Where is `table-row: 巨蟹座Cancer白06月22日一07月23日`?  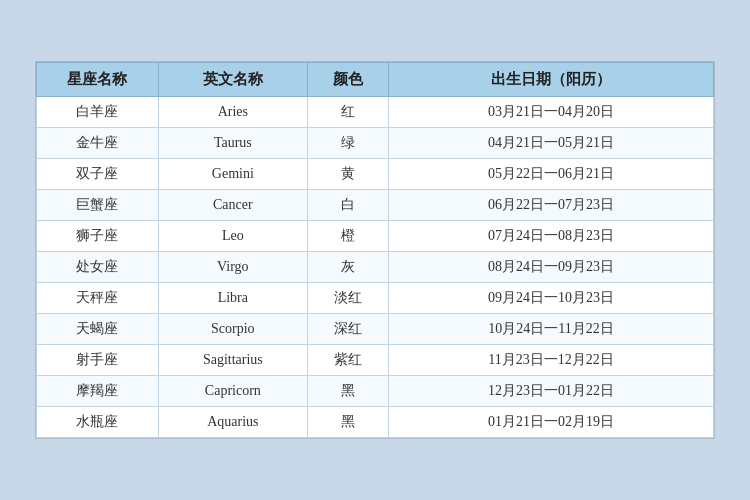
table-row: 巨蟹座Cancer白06月22日一07月23日 is located at coordinates (376, 206).